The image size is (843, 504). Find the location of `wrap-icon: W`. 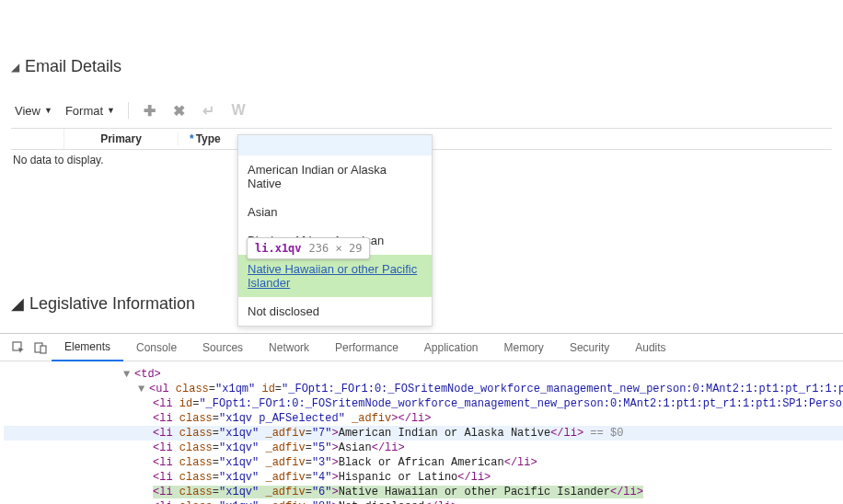

wrap-icon: W is located at coordinates (238, 110).